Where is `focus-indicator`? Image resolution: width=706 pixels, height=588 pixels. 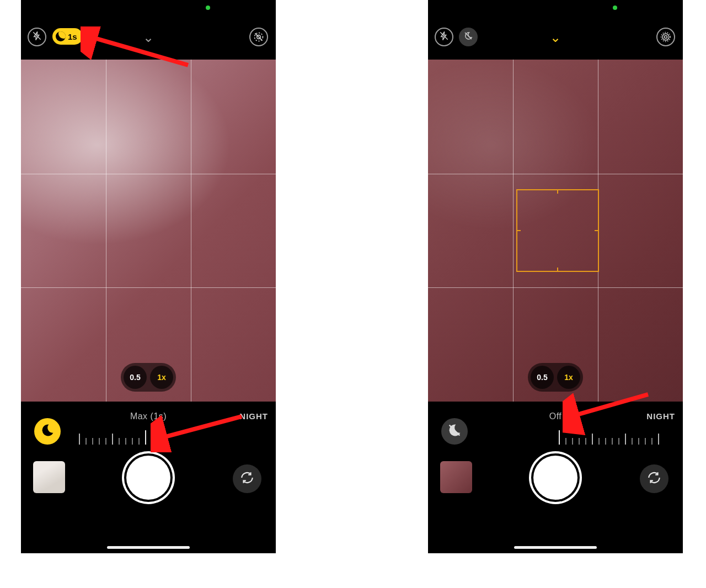
focus-indicator is located at coordinates (558, 231).